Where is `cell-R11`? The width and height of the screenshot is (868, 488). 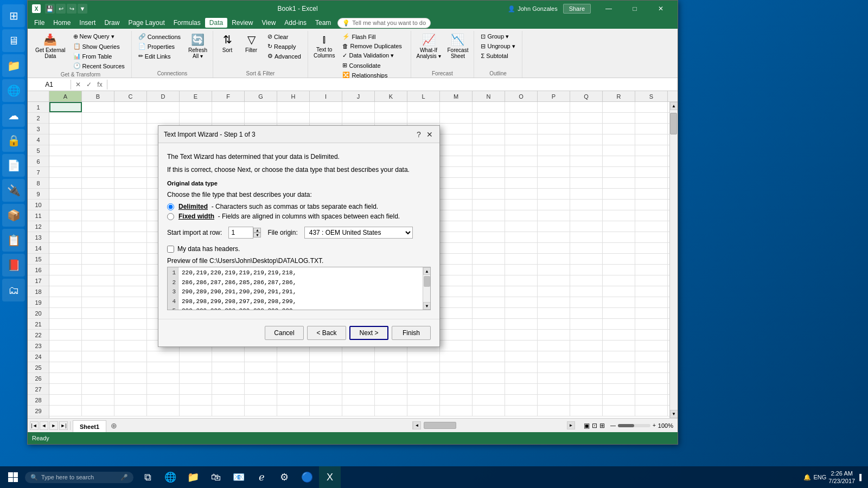 cell-R11 is located at coordinates (619, 216).